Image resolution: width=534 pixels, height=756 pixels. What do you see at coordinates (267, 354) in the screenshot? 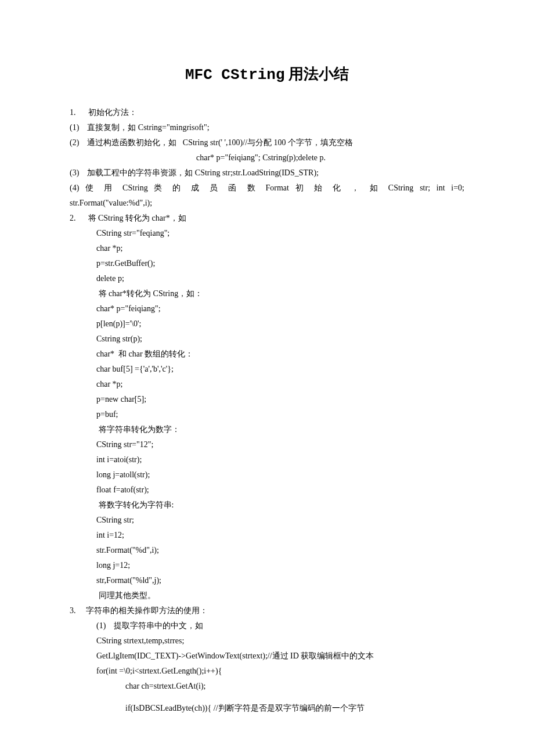
I see `text-line: char* 和 char 数组的转化：` at bounding box center [267, 354].